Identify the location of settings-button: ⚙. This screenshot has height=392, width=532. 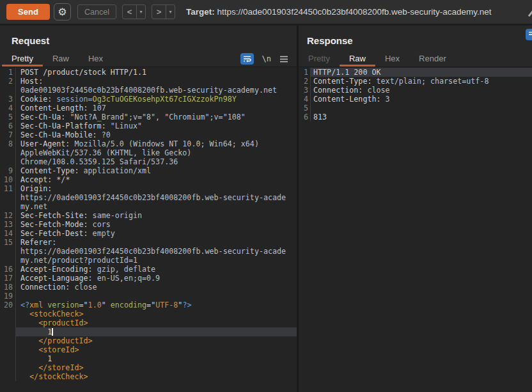
(63, 12).